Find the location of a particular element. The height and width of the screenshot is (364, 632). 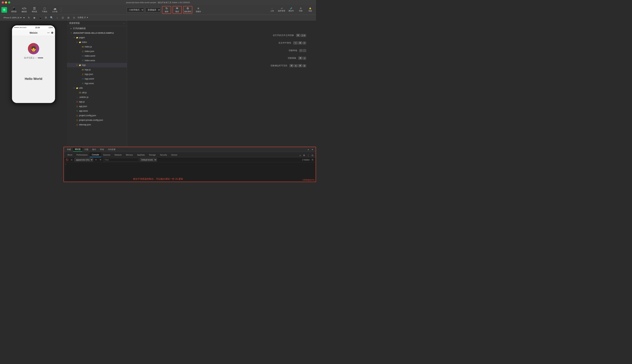

tab-sources: Sources is located at coordinates (107, 155).